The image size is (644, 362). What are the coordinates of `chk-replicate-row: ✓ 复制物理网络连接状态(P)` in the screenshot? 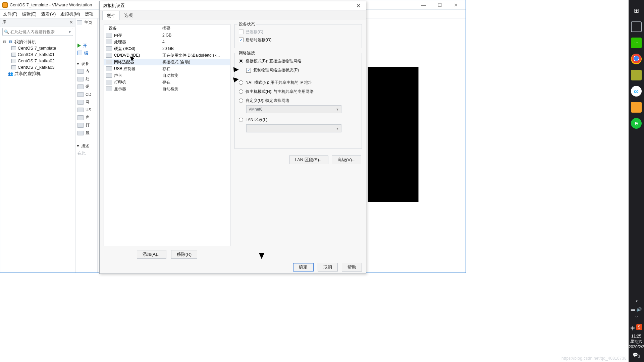 It's located at (298, 70).